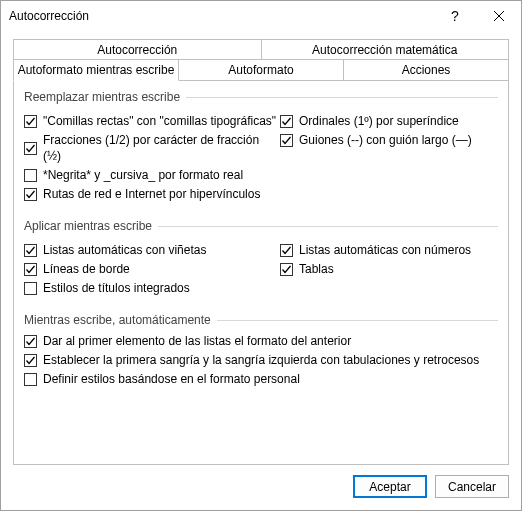 The width and height of the screenshot is (522, 511). I want to click on ok-button: Aceptar, so click(390, 486).